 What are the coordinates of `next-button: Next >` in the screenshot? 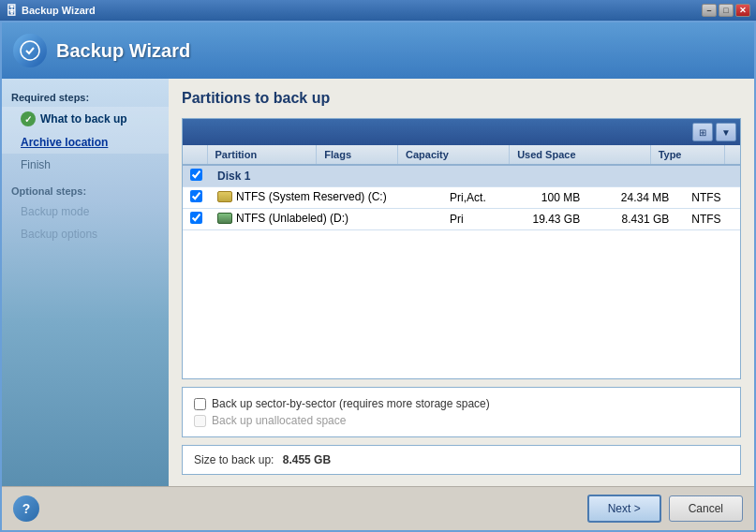 It's located at (624, 509).